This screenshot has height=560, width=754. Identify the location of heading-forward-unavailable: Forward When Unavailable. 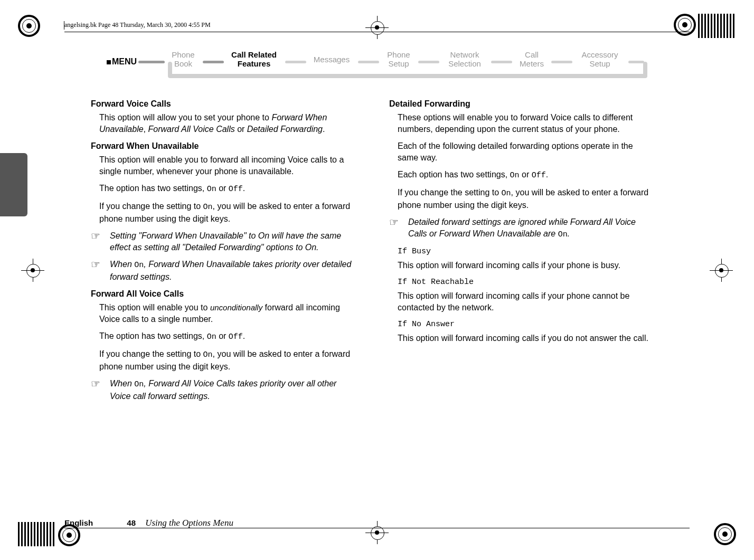
(224, 146).